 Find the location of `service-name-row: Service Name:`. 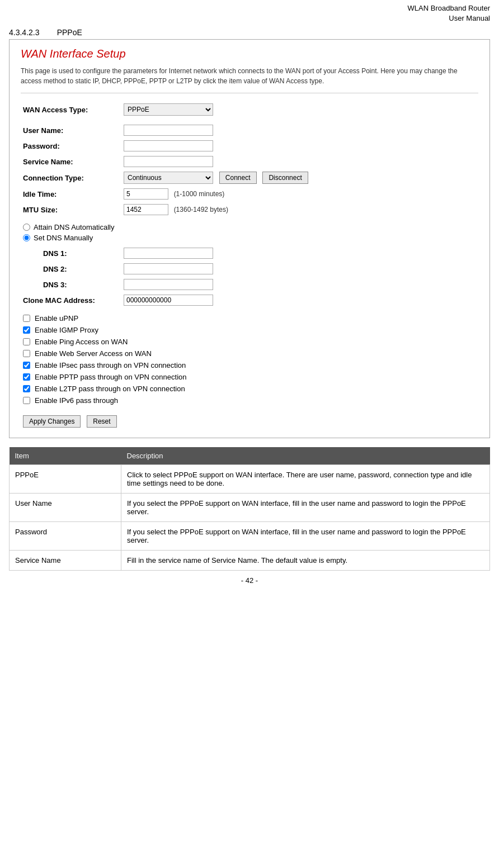

service-name-row: Service Name: is located at coordinates (250, 162).